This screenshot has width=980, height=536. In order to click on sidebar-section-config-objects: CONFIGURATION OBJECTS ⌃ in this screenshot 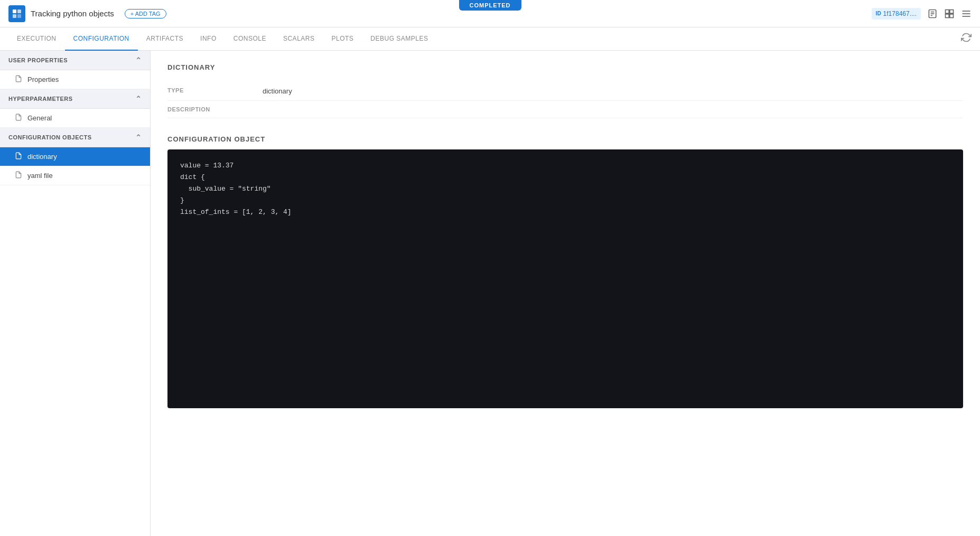, I will do `click(75, 137)`.